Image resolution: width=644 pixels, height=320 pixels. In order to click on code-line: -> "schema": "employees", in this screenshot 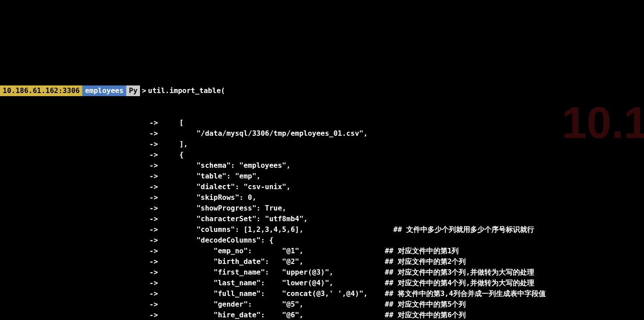, I will do `click(322, 166)`.